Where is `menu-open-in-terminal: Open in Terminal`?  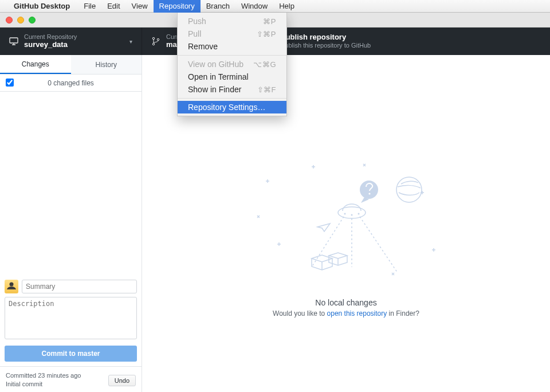
menu-open-in-terminal: Open in Terminal is located at coordinates (232, 77).